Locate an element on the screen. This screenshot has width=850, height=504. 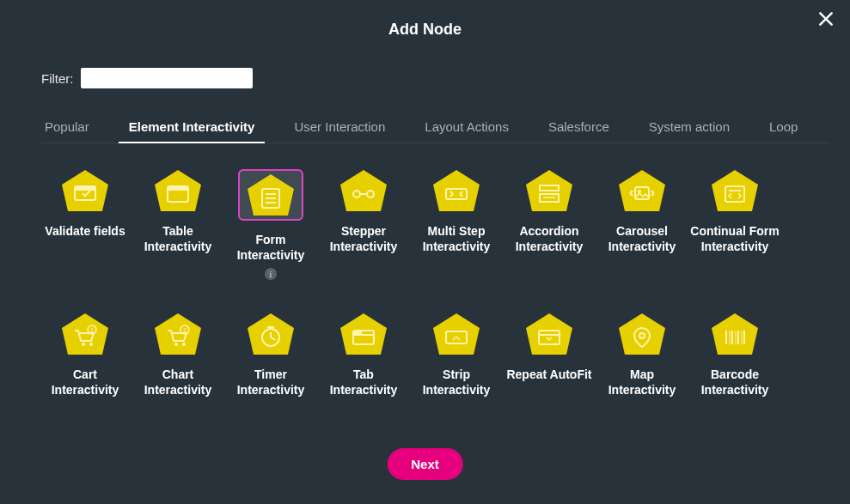
close-icon is located at coordinates (826, 24).